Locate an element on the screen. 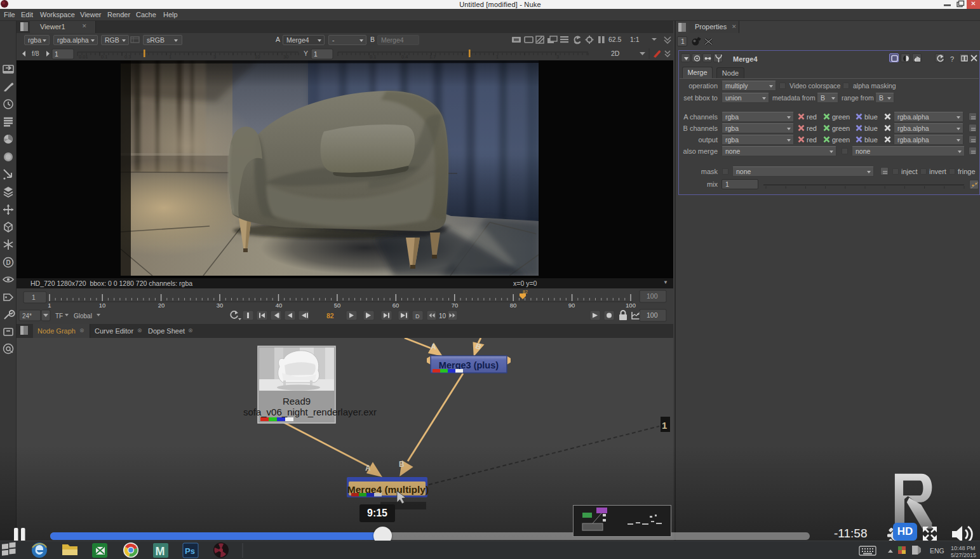  svg-text: 20 is located at coordinates (161, 305).